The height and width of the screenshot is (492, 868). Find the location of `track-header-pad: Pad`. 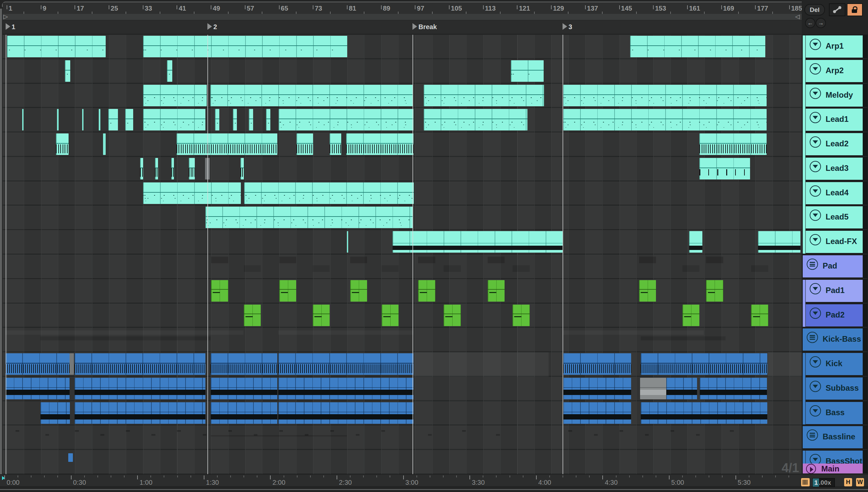

track-header-pad: Pad is located at coordinates (832, 266).